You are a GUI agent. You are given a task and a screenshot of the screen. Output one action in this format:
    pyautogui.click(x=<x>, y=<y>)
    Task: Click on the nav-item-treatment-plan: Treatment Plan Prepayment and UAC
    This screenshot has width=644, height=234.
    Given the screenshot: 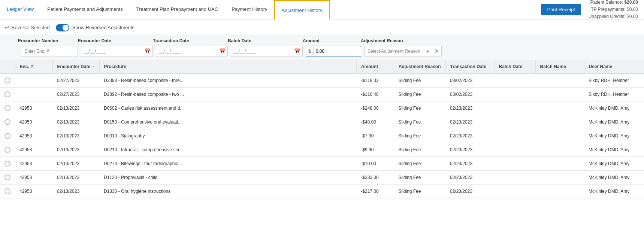 What is the action you would take?
    pyautogui.click(x=177, y=10)
    